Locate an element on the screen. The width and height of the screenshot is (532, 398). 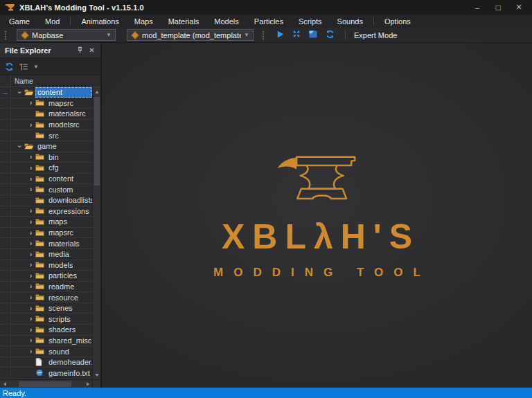
tree-item-content: →›content is located at coordinates (46, 93).